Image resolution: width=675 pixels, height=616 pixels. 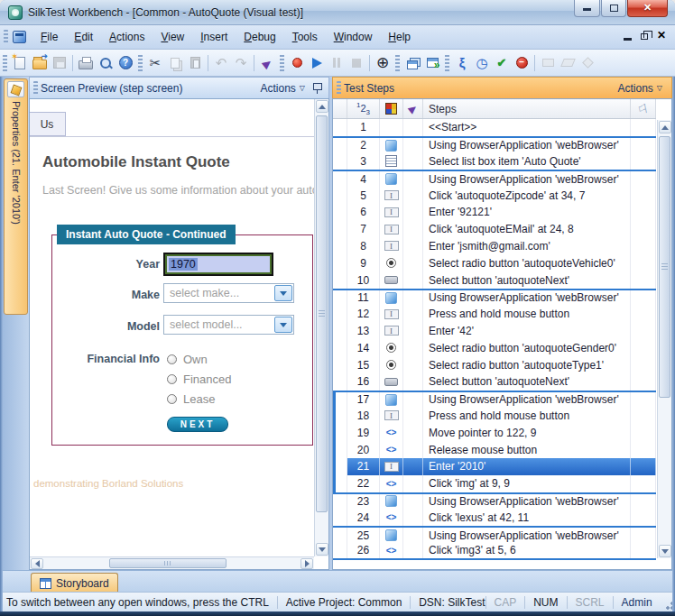 What do you see at coordinates (229, 293) in the screenshot?
I see `make-select: select make...` at bounding box center [229, 293].